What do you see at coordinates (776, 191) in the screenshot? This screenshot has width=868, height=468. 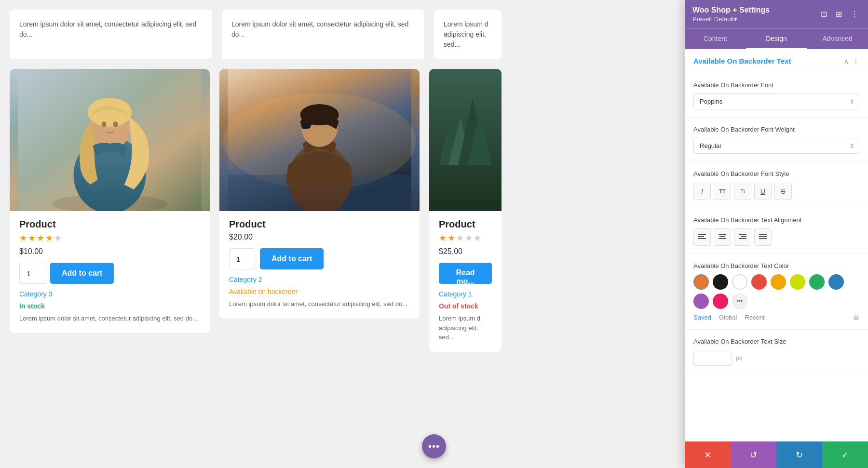 I see `font-style-buttons: I TT Tt U S` at bounding box center [776, 191].